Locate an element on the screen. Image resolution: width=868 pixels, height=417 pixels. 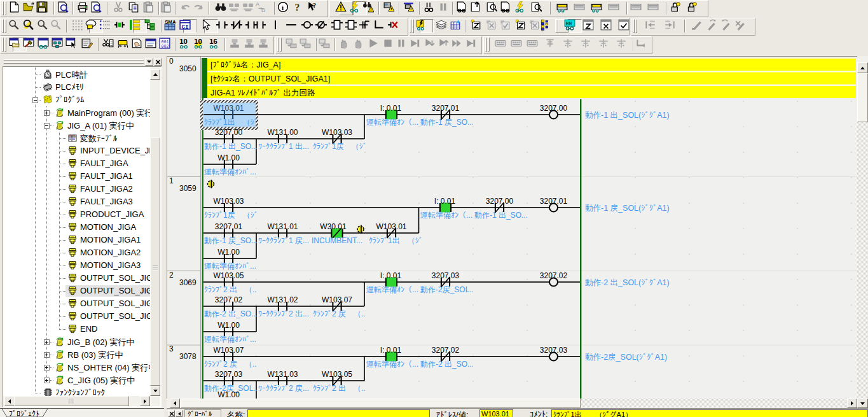
svg-text: ﾜｰｸｸﾗﾝﾌﾟ1 出... is located at coordinates (284, 146).